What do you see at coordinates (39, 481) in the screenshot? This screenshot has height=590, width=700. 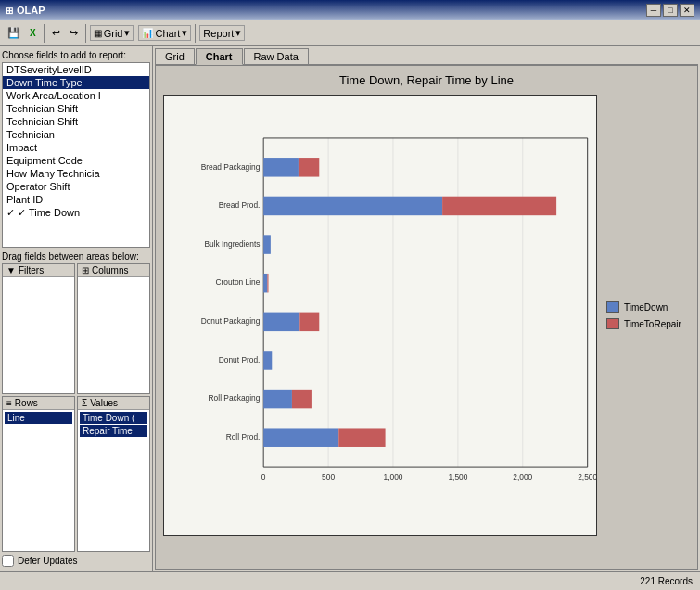 I see `rows-content: Line` at bounding box center [39, 481].